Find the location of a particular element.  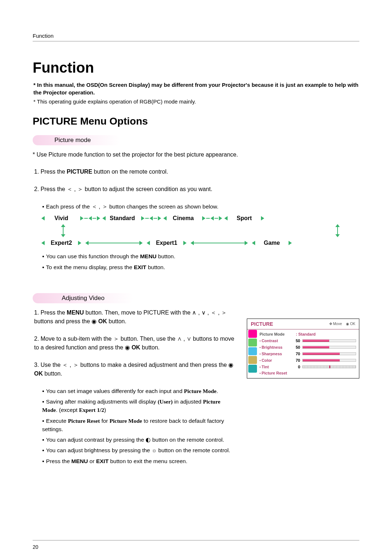

picture-mode-desc: * Use Picture mode function to set the p… is located at coordinates (196, 155).